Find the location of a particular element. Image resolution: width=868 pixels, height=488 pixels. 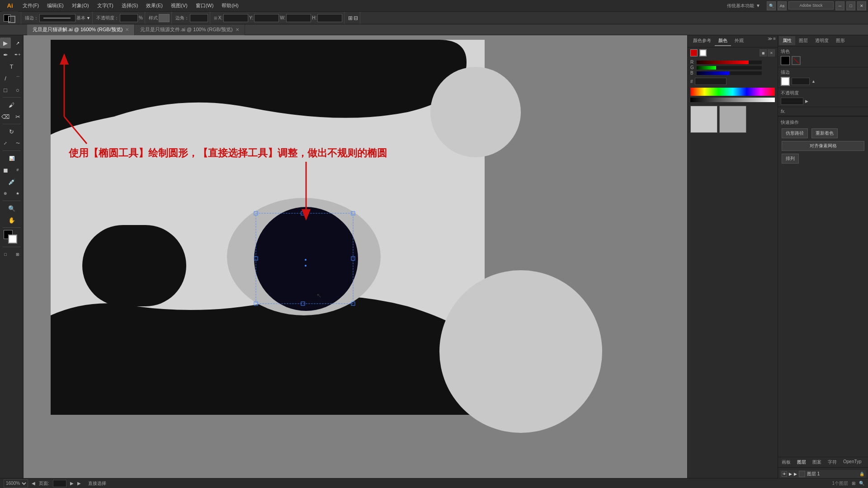

adobe-stock-btn: As is located at coordinates (782, 6).